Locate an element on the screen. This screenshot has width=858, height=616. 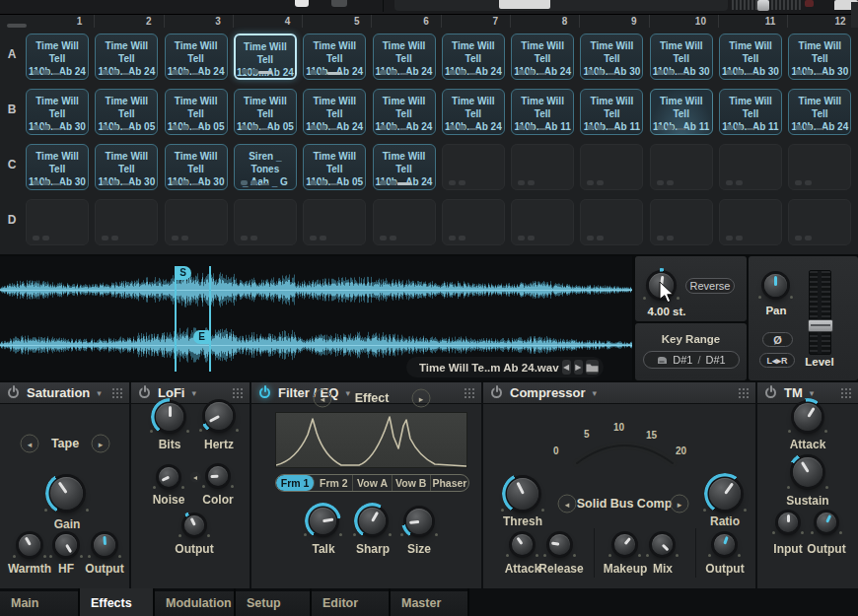
pad-B3: Time Will Tell110b...Ab 05 is located at coordinates (196, 112).